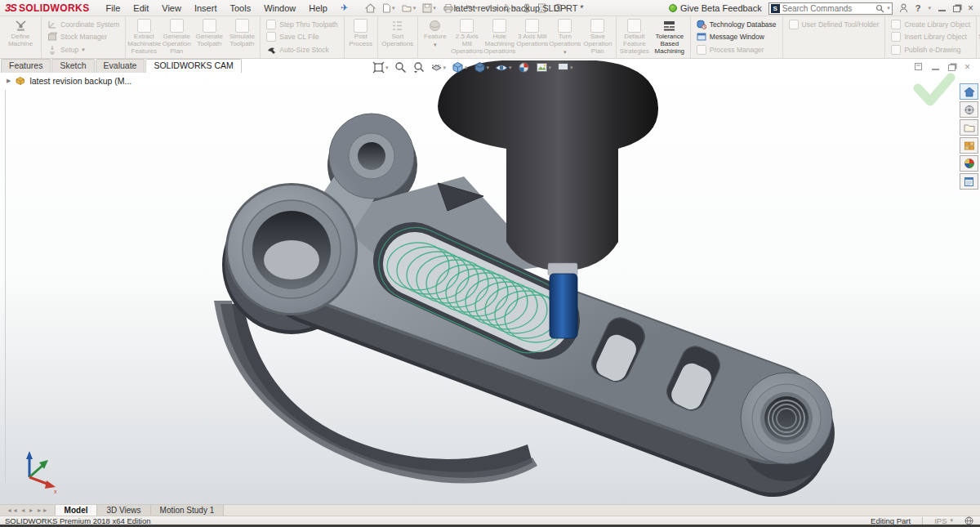 This screenshot has width=980, height=527. I want to click on search-input, so click(828, 8).